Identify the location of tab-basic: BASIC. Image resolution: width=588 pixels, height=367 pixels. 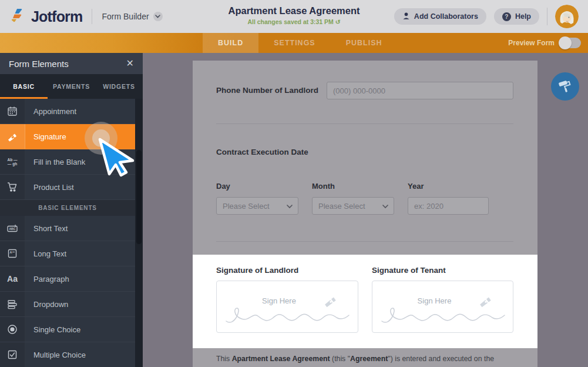
(23, 86).